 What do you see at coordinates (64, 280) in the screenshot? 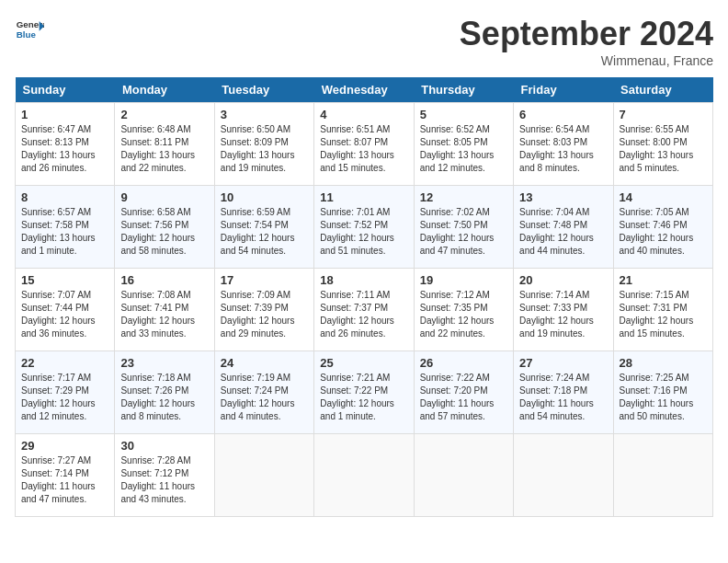
I see `day-number: 15` at bounding box center [64, 280].